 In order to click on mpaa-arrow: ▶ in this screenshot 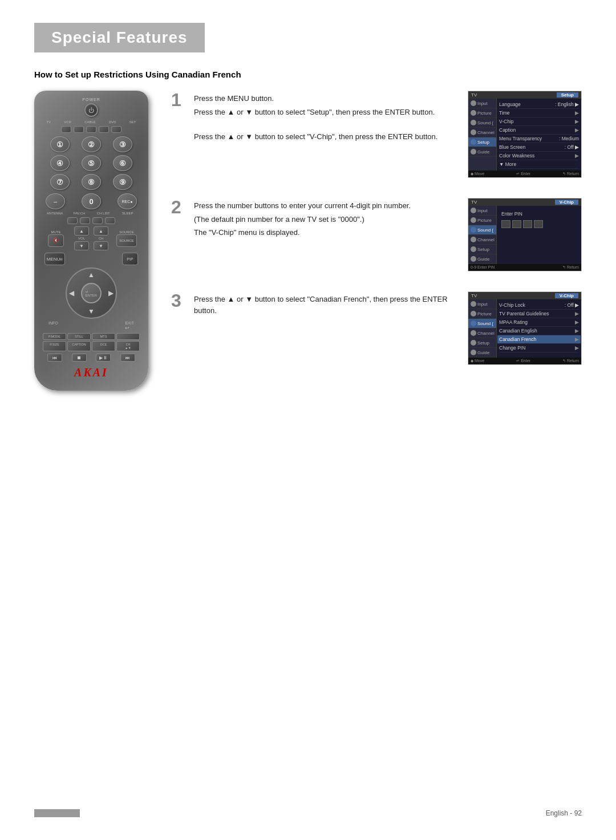, I will do `click(577, 322)`.